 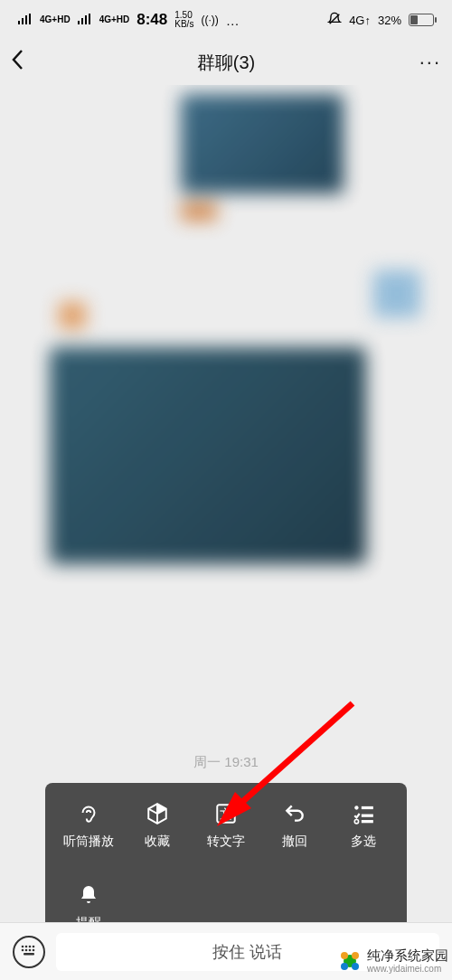 I want to click on ear-icon, so click(x=89, y=814).